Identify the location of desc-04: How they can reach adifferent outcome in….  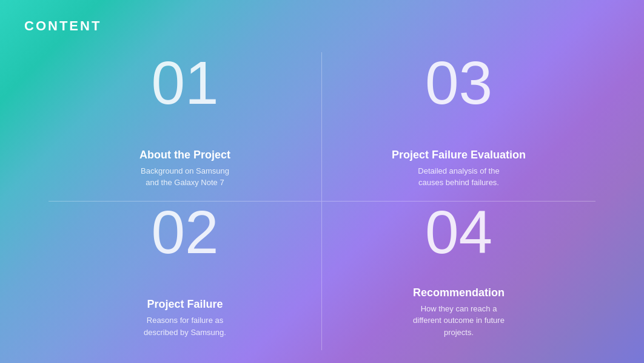
(458, 321).